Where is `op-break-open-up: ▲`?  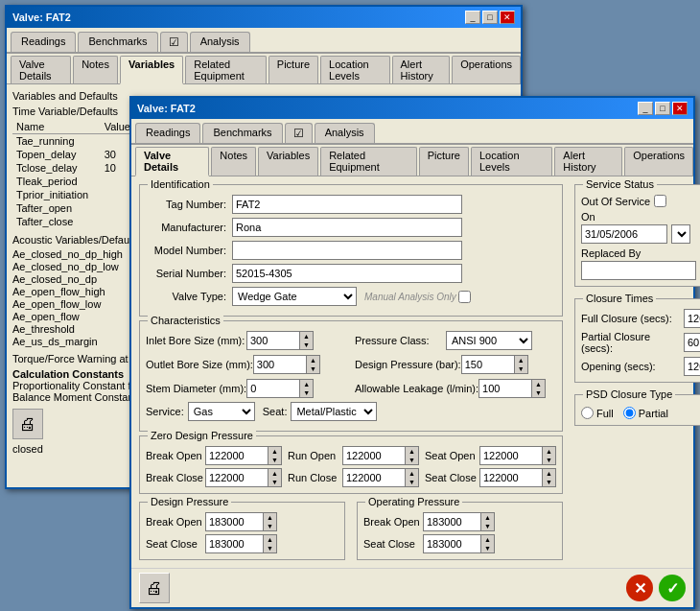
op-break-open-up: ▲ is located at coordinates (487, 518).